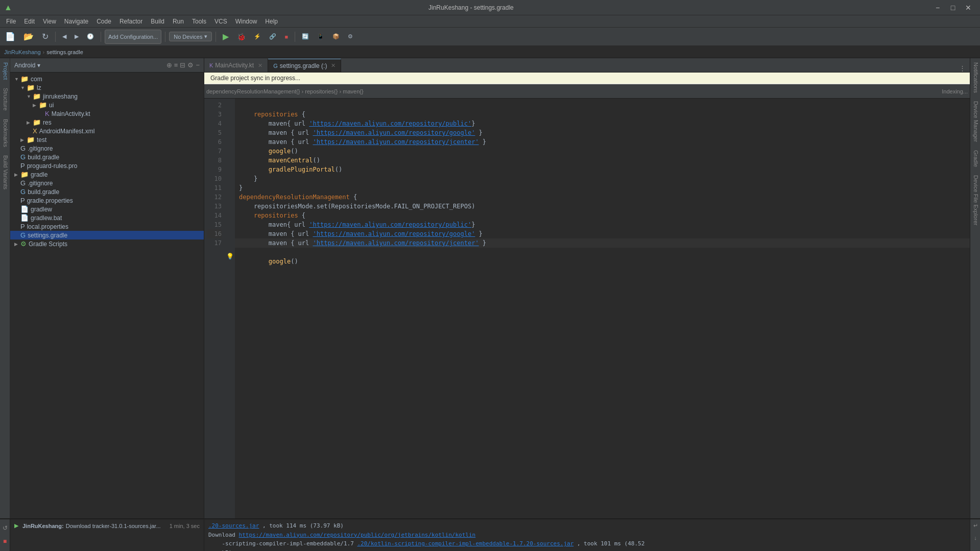  Describe the element at coordinates (107, 235) in the screenshot. I see `tree-item-settings-gradle: G settings.gradle` at that location.